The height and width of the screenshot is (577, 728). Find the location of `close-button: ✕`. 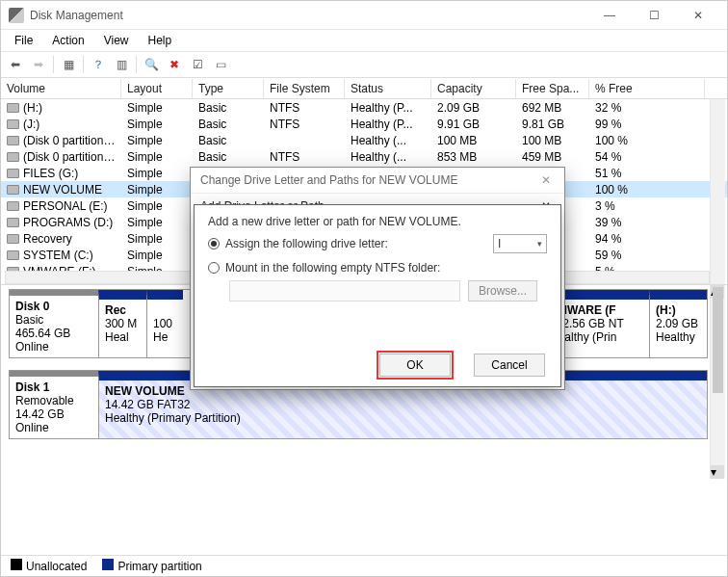

close-button: ✕ is located at coordinates (698, 15).